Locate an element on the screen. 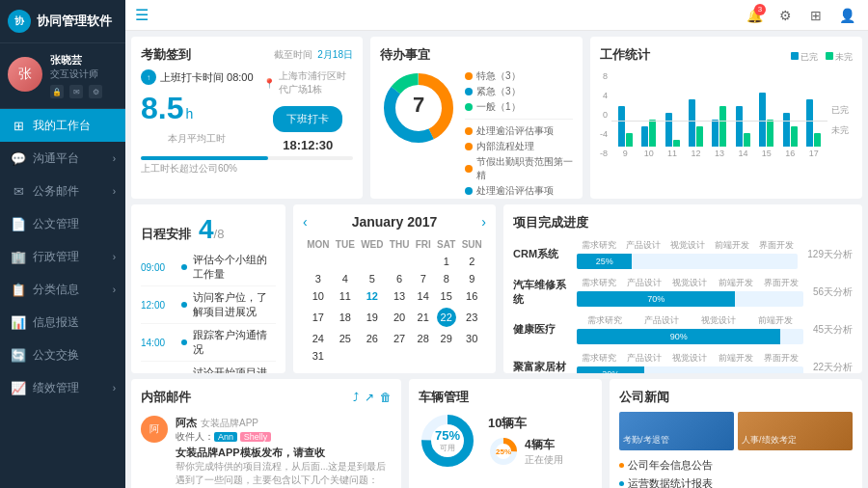  user-icons: 🔒 ✉ ⚙ is located at coordinates (76, 92).